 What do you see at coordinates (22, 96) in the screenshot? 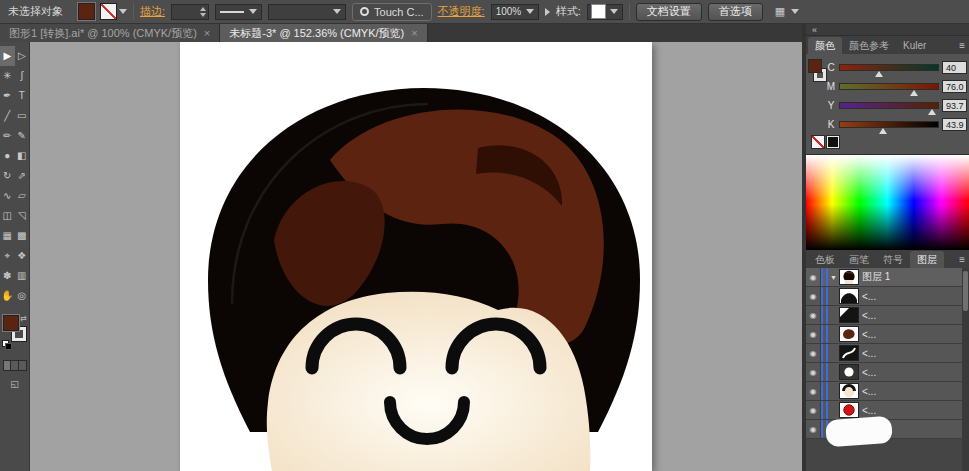
I see `tool-type: T` at bounding box center [22, 96].